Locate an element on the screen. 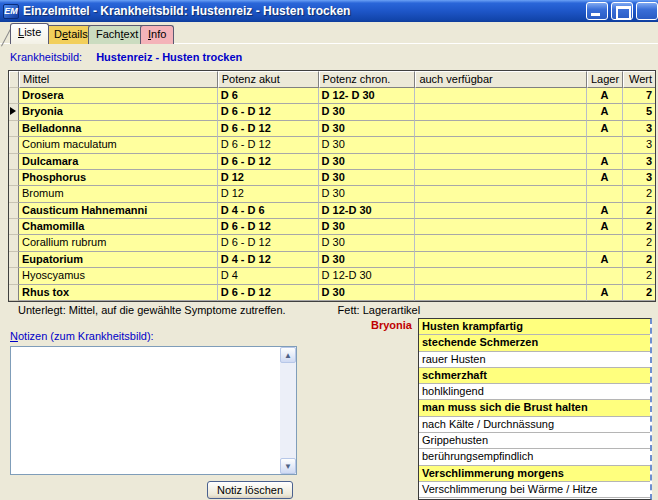 This screenshot has height=500, width=658. notes-label: Notizen (zum Krankheitsbild): is located at coordinates (82, 336).